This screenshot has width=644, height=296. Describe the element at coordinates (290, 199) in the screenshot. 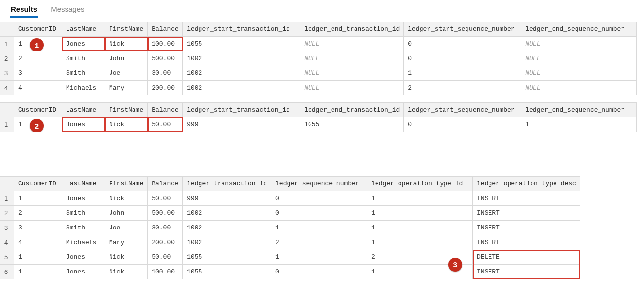

I see `table-row: 1 1 Jones Nick 50.00 999 0 1 INSERT` at that location.